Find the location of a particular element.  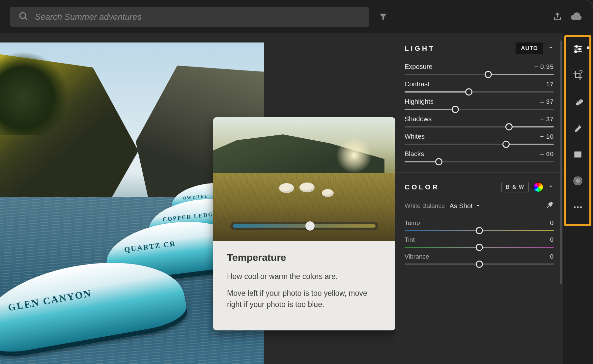

radial-gradient-icon is located at coordinates (578, 181).